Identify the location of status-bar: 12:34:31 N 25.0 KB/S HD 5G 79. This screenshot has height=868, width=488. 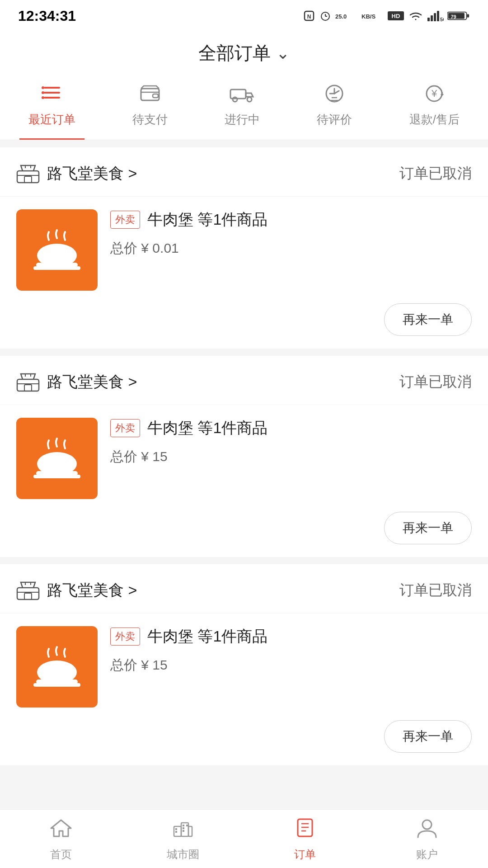
(244, 16).